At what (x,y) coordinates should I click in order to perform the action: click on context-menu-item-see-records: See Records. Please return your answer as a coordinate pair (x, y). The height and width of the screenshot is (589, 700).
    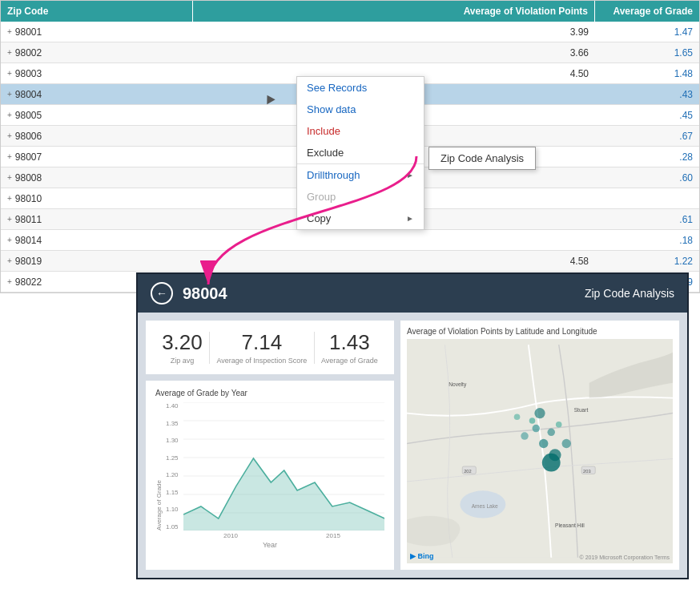
    Looking at the image, I should click on (360, 88).